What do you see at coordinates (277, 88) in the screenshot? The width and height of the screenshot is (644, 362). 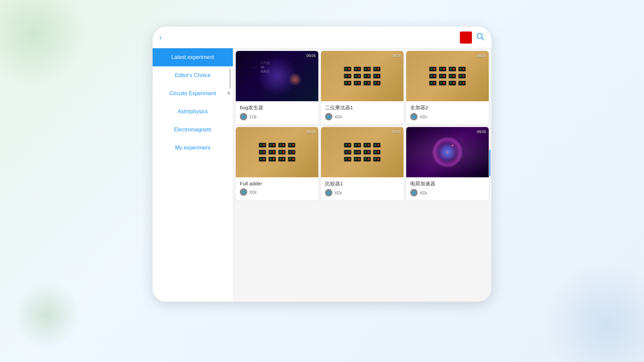 I see `experiment-card: 大气层MB核聚变 • • • 09/26 bug发生器 🌐 118` at bounding box center [277, 88].